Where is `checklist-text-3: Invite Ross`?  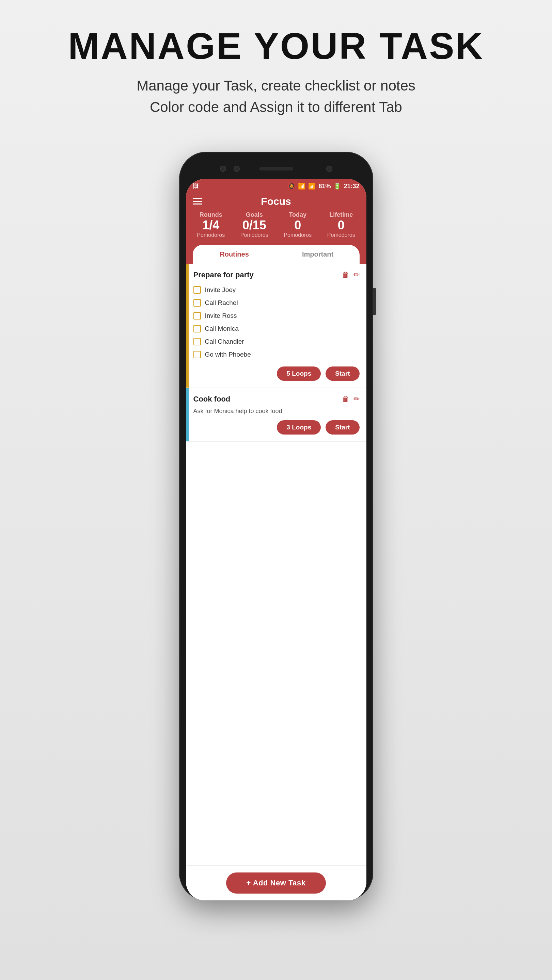
checklist-text-3: Invite Ross is located at coordinates (221, 316).